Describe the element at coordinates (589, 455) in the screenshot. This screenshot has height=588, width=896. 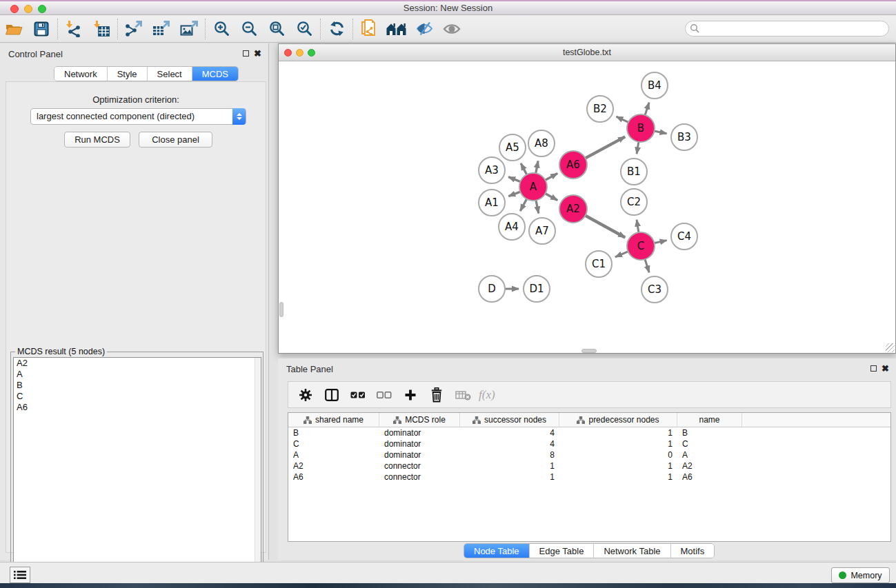
I see `table-row: Adominator80A` at that location.